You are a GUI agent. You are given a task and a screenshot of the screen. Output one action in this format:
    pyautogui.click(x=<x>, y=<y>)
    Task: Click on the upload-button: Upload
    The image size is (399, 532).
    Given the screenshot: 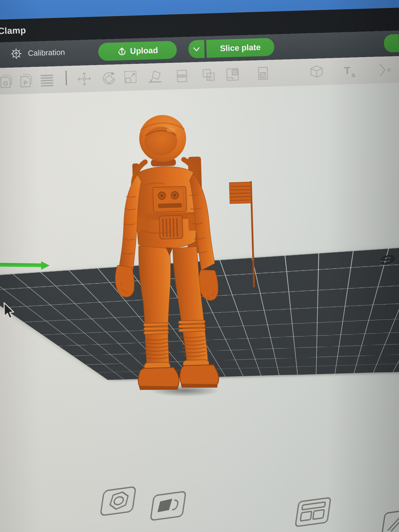 What is the action you would take?
    pyautogui.click(x=138, y=51)
    